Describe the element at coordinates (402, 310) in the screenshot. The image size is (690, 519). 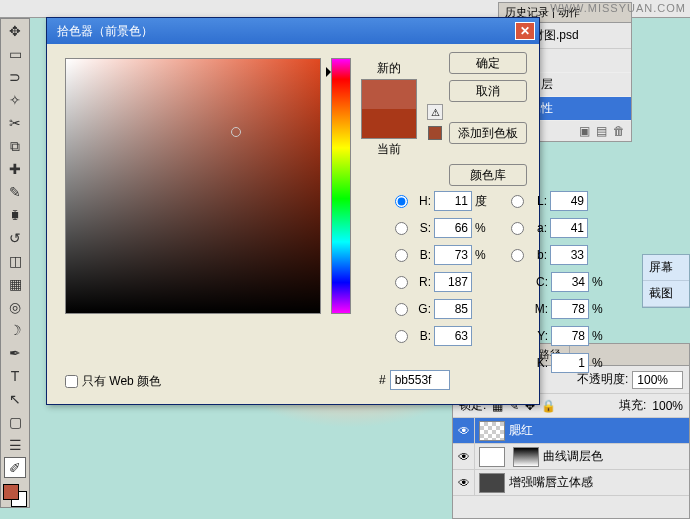
I see `g-radio` at that location.